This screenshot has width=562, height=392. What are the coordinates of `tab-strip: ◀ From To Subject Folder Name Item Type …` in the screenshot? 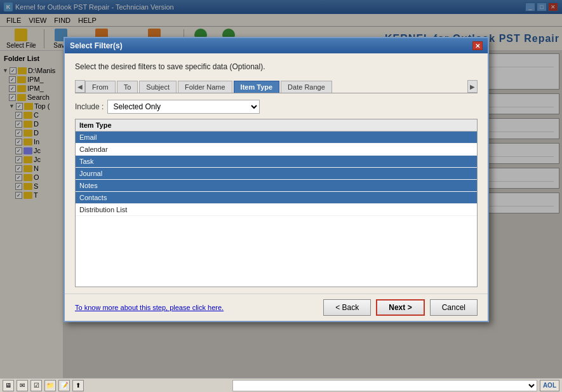 It's located at (276, 86).